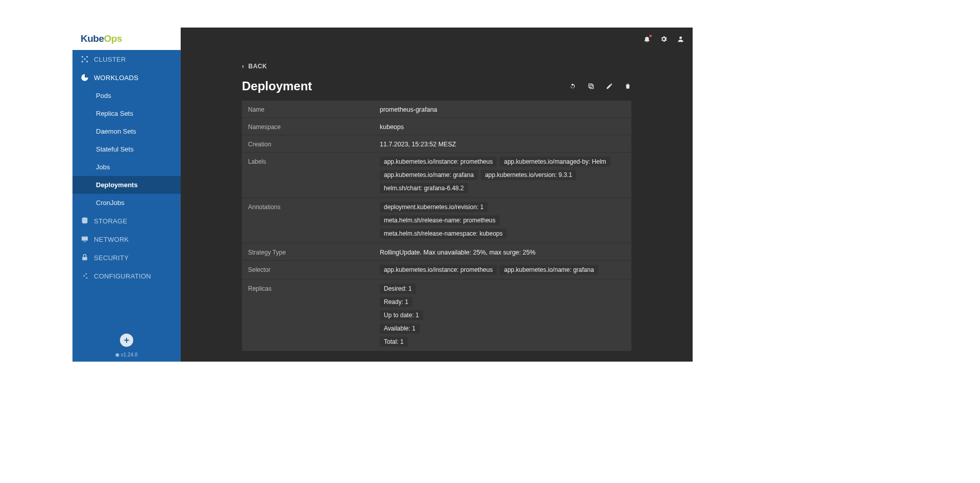  What do you see at coordinates (243, 66) in the screenshot?
I see `chevron-left-icon: ‹` at bounding box center [243, 66].